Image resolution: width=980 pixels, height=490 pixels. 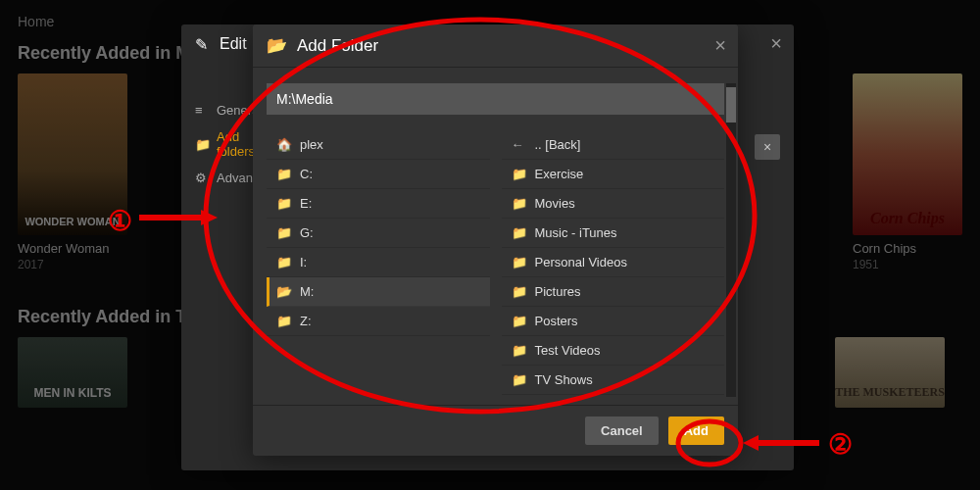 What do you see at coordinates (378, 270) in the screenshot?
I see `drive-list: 🏠plex📁C:📁E:📁G:📁I:📂M:📁Z:` at bounding box center [378, 270].